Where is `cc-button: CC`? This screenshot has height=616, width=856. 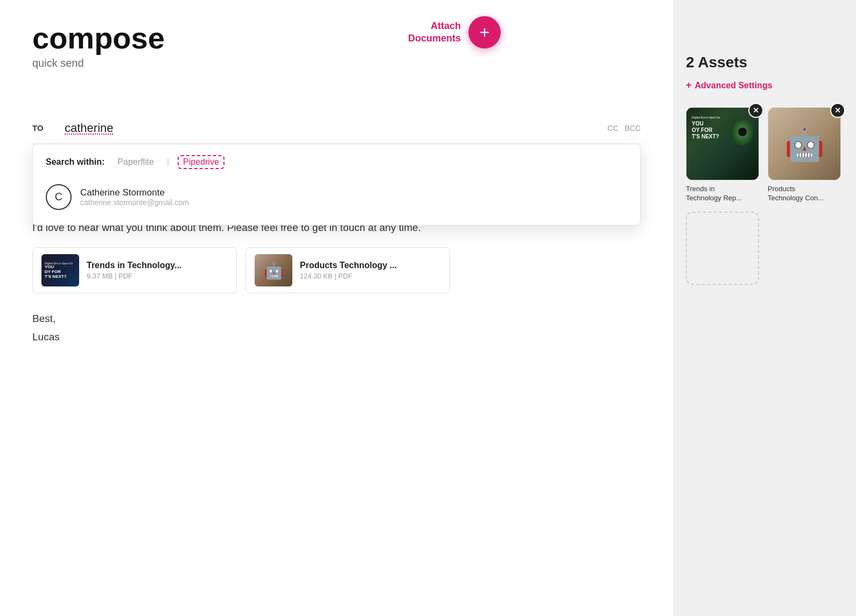 cc-button: CC is located at coordinates (613, 128).